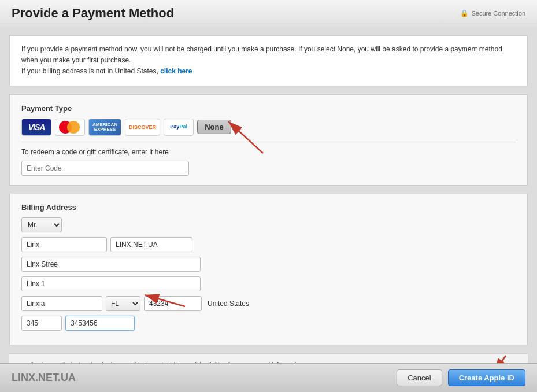  Describe the element at coordinates (100, 323) in the screenshot. I see `phone-number-input` at that location.